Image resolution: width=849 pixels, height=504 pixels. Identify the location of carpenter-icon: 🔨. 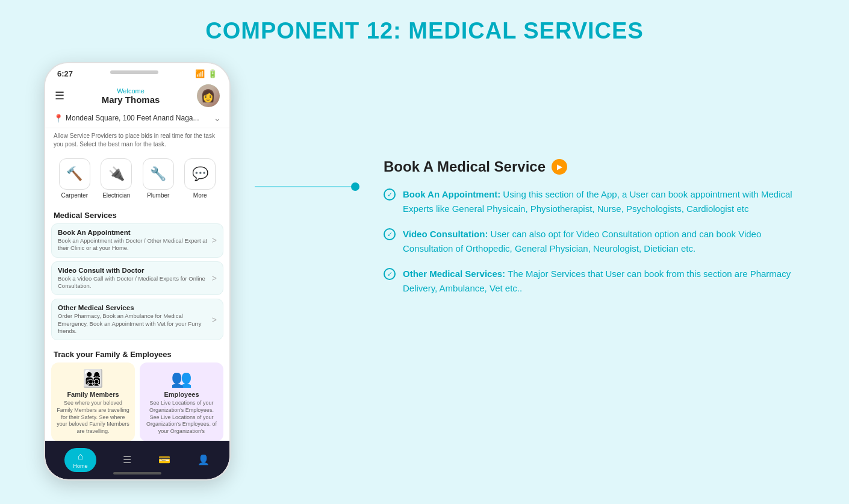
(75, 174).